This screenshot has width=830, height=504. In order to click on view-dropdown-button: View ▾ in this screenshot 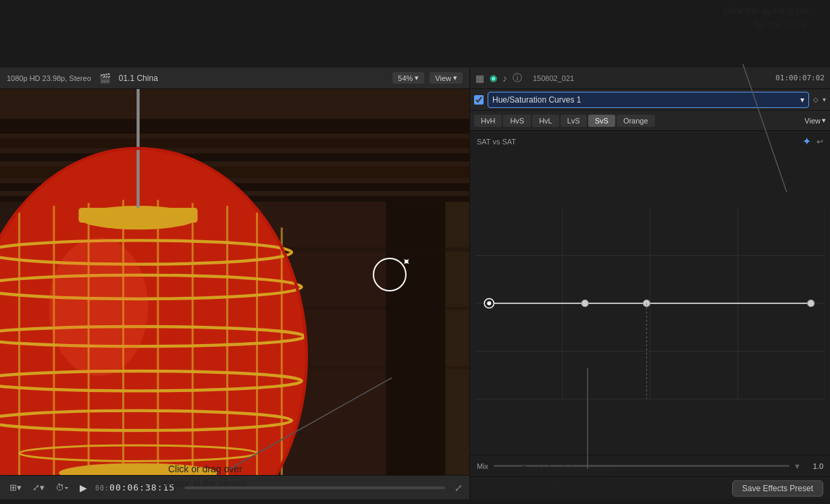, I will do `click(446, 78)`.